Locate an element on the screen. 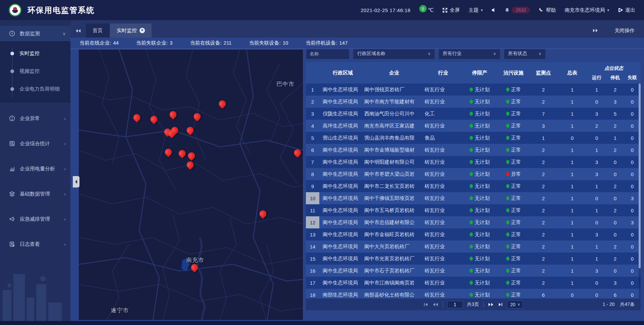 This screenshot has height=325, width=644. stat-value: 44 is located at coordinates (116, 43).